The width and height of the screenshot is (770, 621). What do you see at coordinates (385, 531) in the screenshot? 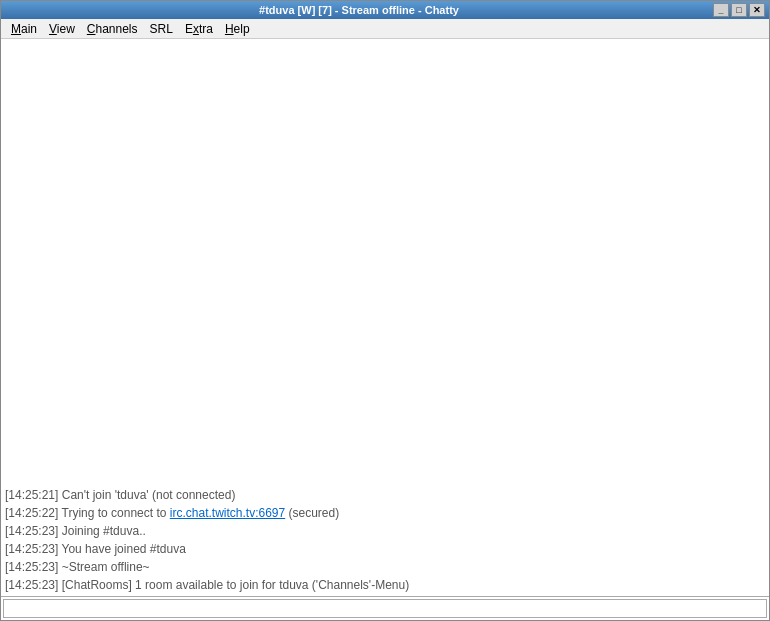
I see `chat-line: [14:25:23] Joining #tduva..` at bounding box center [385, 531].